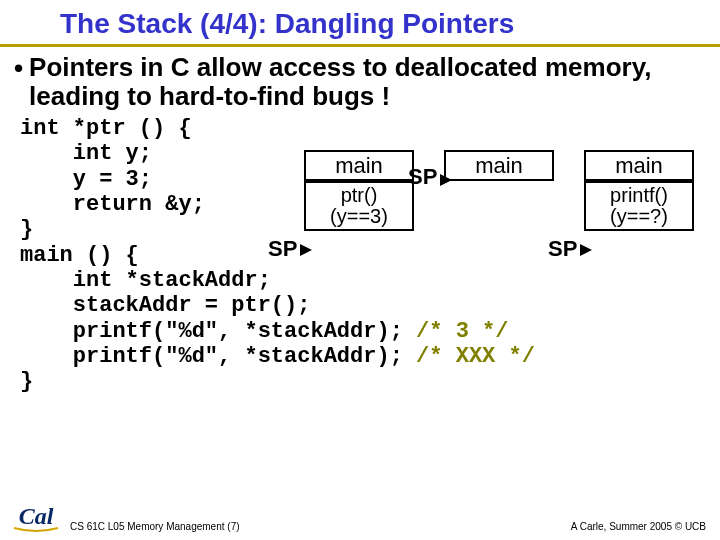 This screenshot has width=720, height=540. What do you see at coordinates (639, 216) in the screenshot?
I see `frame-value: (y==?)` at bounding box center [639, 216].